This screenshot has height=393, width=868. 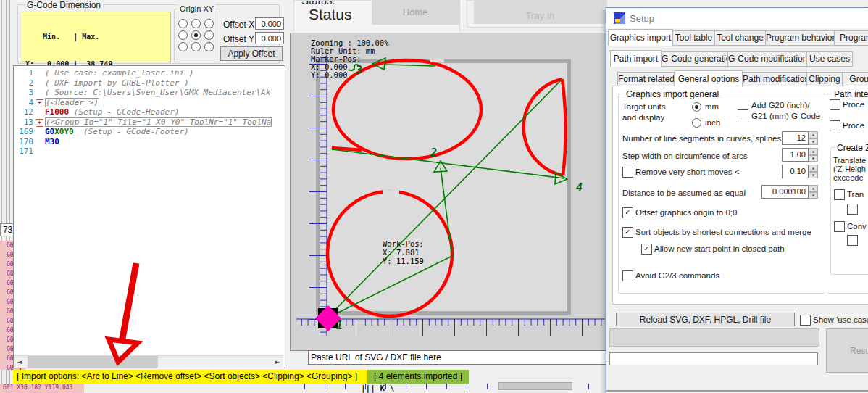 What do you see at coordinates (851, 38) in the screenshot?
I see `tab-program-appearance: Program a` at bounding box center [851, 38].